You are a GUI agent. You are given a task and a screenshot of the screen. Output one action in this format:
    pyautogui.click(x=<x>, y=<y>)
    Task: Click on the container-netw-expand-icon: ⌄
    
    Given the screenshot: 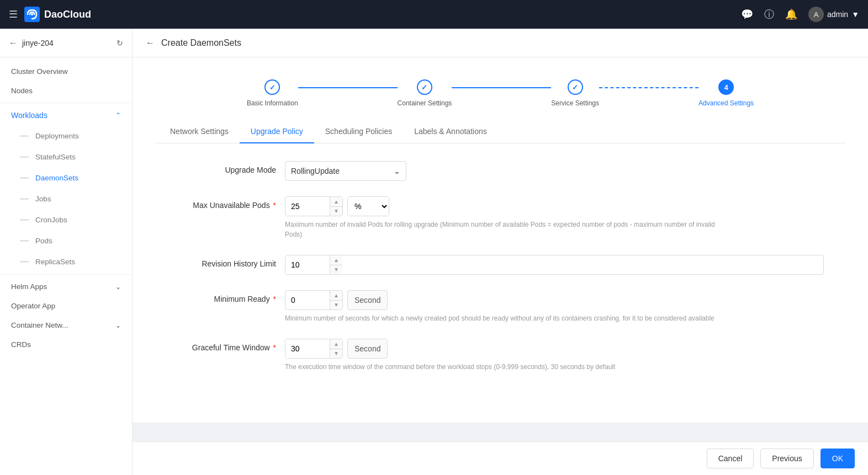 What is the action you would take?
    pyautogui.click(x=118, y=325)
    